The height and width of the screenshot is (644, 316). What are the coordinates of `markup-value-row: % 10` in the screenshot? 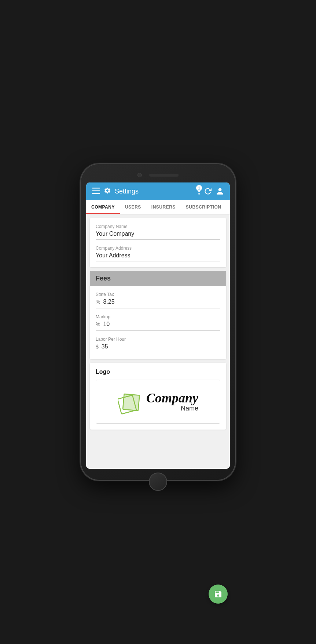 It's located at (158, 324).